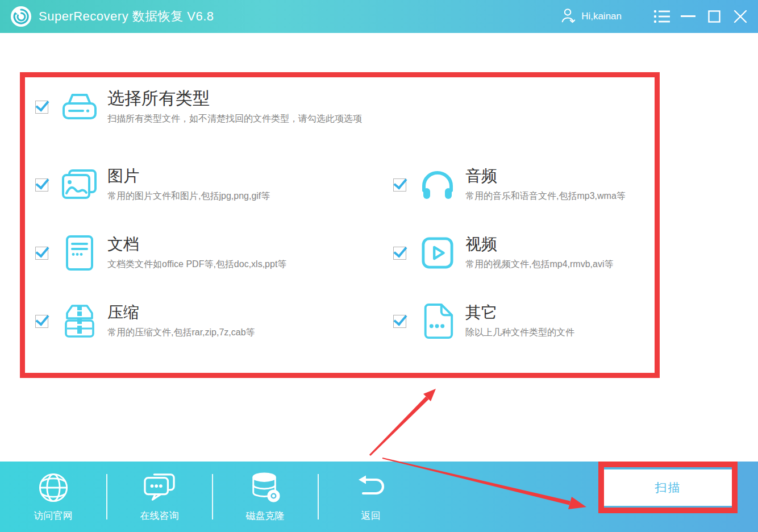  I want to click on disk-clone-label: 磁盘克隆, so click(265, 516).